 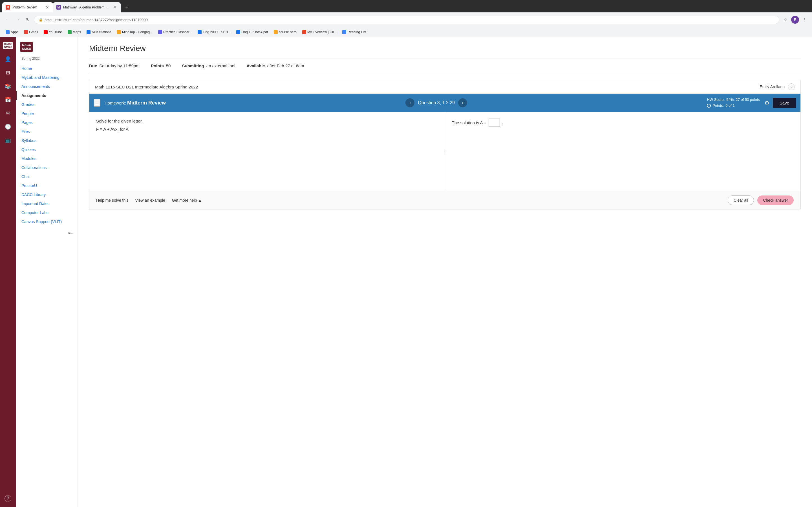 I want to click on sidebar-item-dacc-library: DACC Library, so click(x=47, y=194).